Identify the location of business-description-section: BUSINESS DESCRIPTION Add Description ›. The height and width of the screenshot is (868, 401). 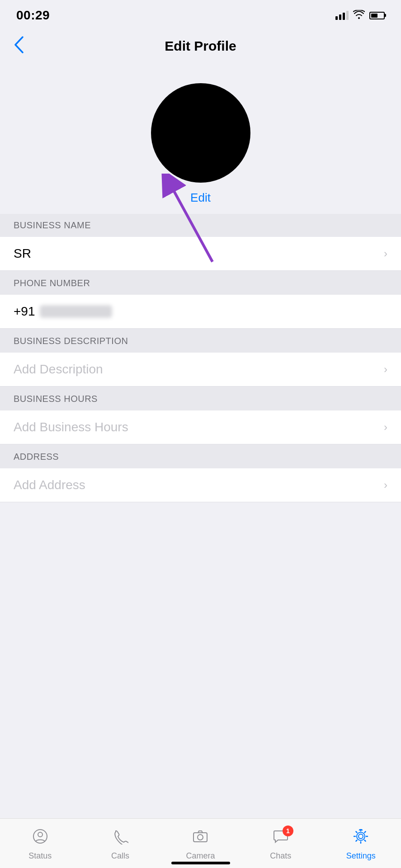
(201, 358).